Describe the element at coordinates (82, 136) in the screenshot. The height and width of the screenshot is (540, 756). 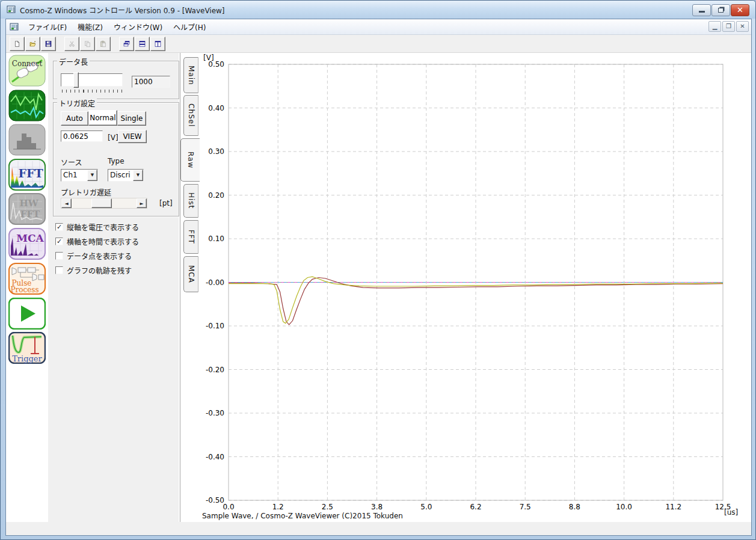
I see `trigger-level-input` at that location.